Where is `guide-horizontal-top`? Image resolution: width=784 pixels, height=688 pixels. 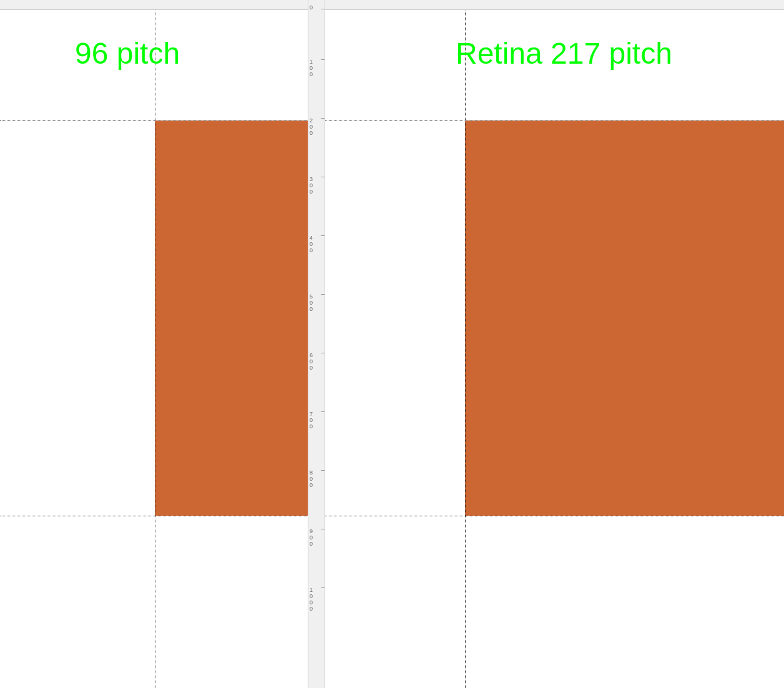
guide-horizontal-top is located at coordinates (392, 121).